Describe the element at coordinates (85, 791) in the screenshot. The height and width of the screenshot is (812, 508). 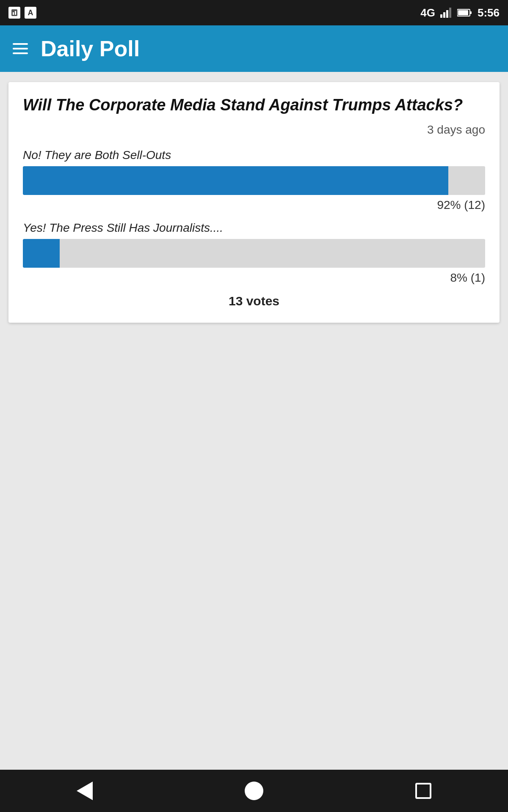
I see `back-button` at that location.